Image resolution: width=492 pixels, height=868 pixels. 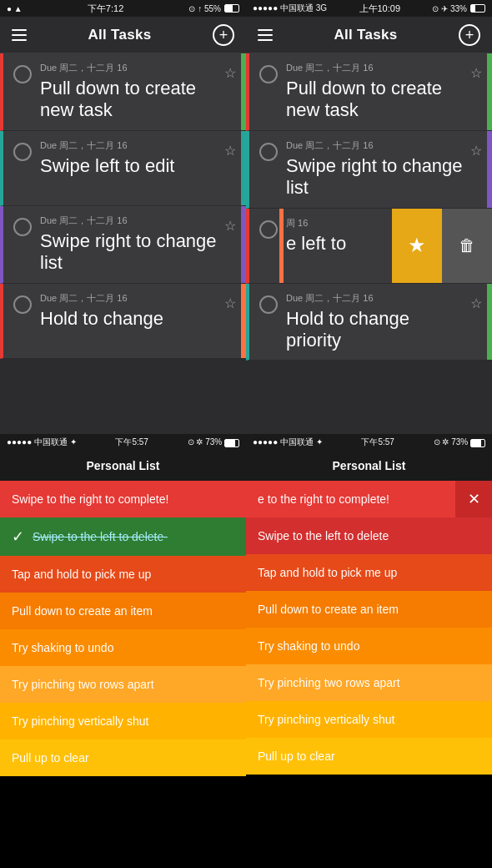 What do you see at coordinates (369, 536) in the screenshot?
I see `personal-item-2-br: Swipe to the left to delete` at bounding box center [369, 536].